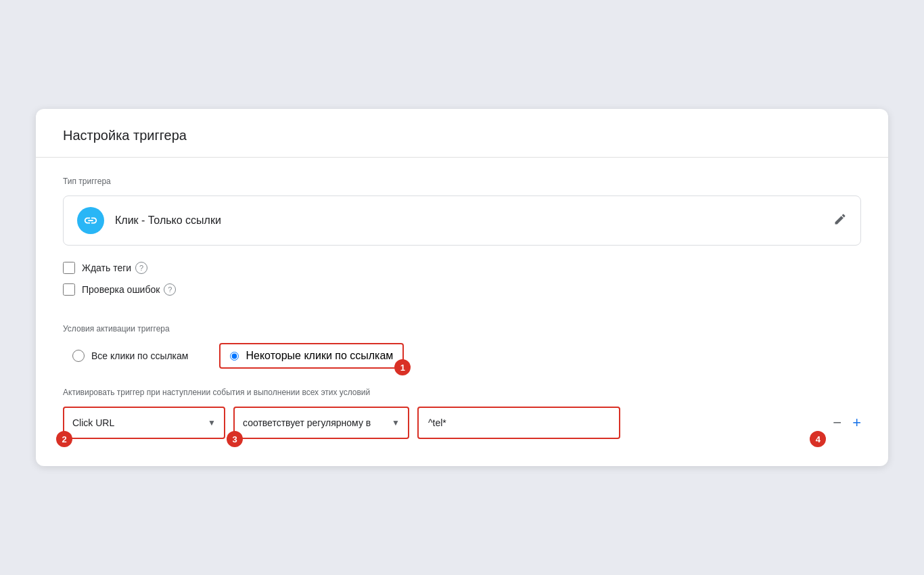 Image resolution: width=924 pixels, height=575 pixels. I want to click on field-dropdown-arrow: ▼, so click(212, 423).